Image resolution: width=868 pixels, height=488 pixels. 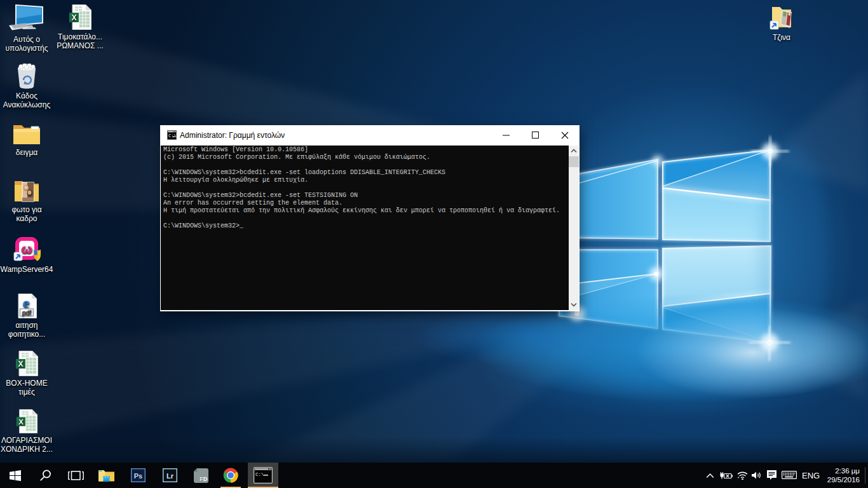 What do you see at coordinates (170, 476) in the screenshot?
I see `svg-text: Lr` at bounding box center [170, 476].